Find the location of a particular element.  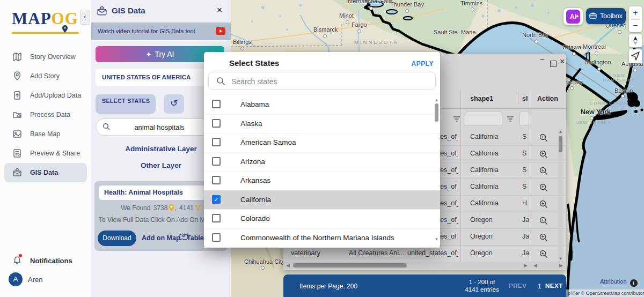

column-header-shape2: sl is located at coordinates (525, 99).